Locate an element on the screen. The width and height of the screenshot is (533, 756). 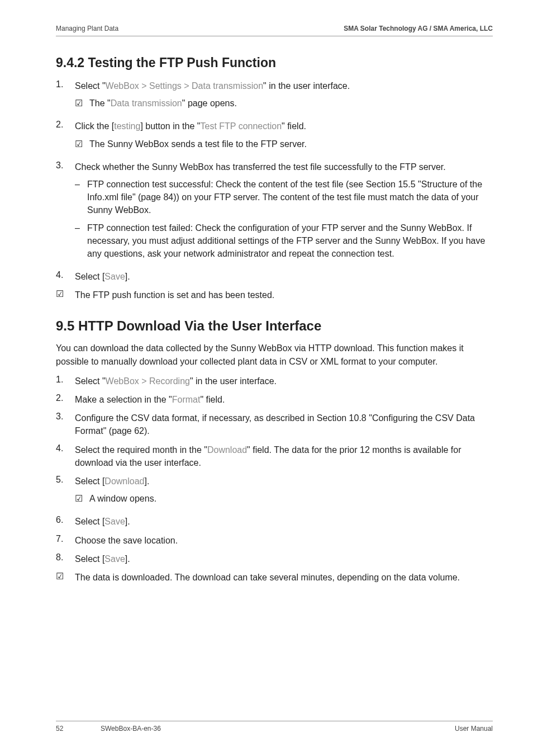
item-number: 5. is located at coordinates (65, 492).